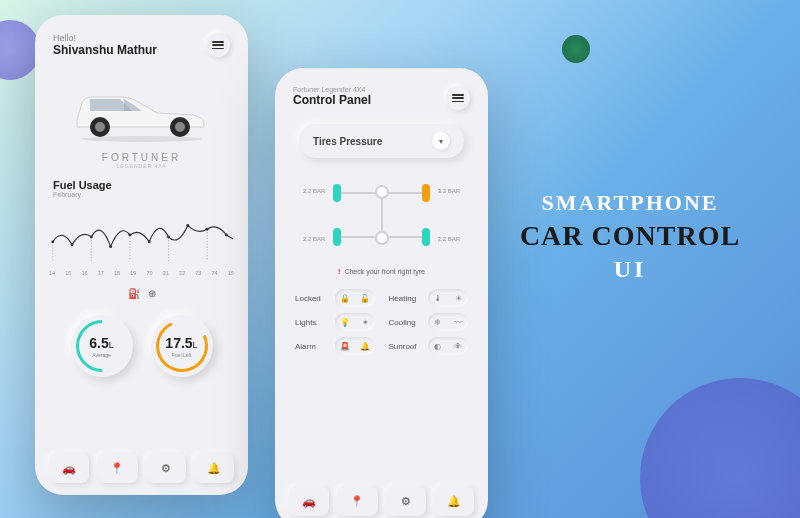 Image resolution: width=800 pixels, height=518 pixels. What do you see at coordinates (366, 322) in the screenshot?
I see `light-off-icon: ✦` at bounding box center [366, 322].